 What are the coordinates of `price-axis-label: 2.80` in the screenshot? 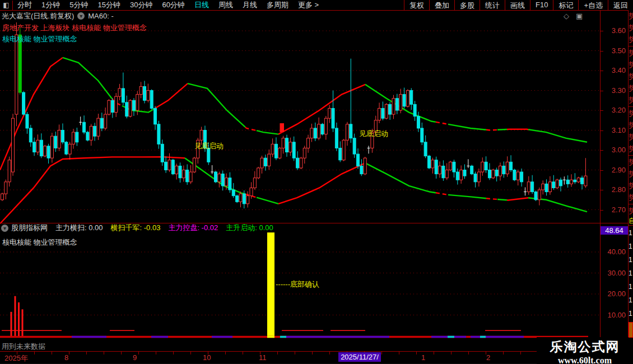 It's located at (613, 189).